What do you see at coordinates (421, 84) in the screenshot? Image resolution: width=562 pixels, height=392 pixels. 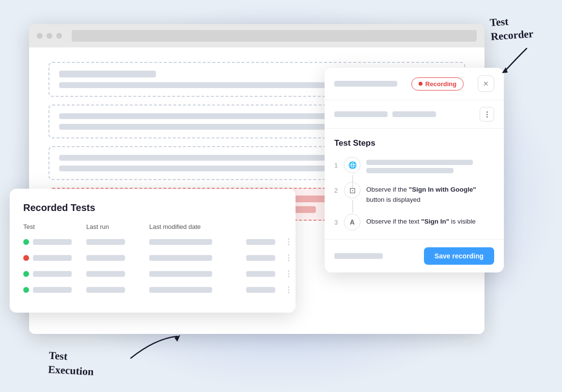 I see `recording-dot-icon` at bounding box center [421, 84].